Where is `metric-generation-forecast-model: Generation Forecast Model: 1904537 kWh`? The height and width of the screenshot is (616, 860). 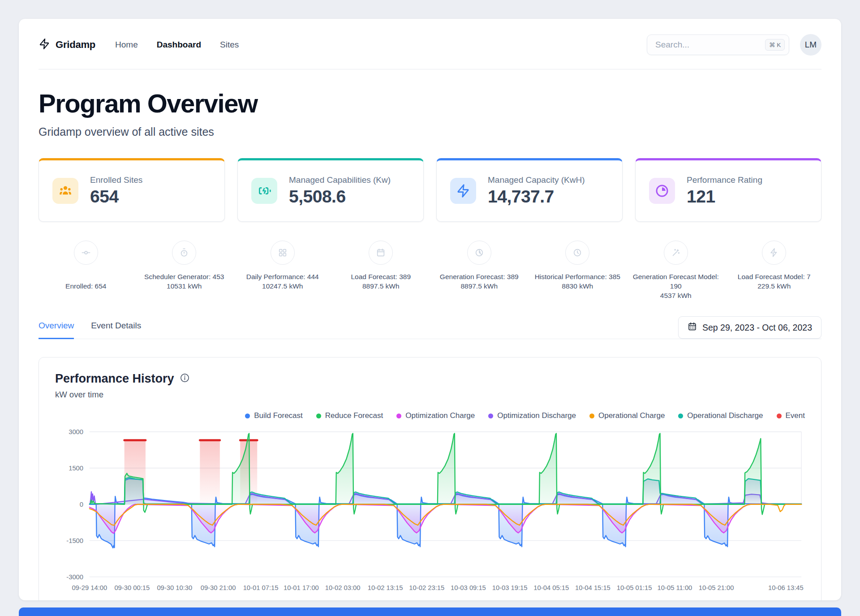 metric-generation-forecast-model: Generation Forecast Model: 1904537 kWh is located at coordinates (676, 271).